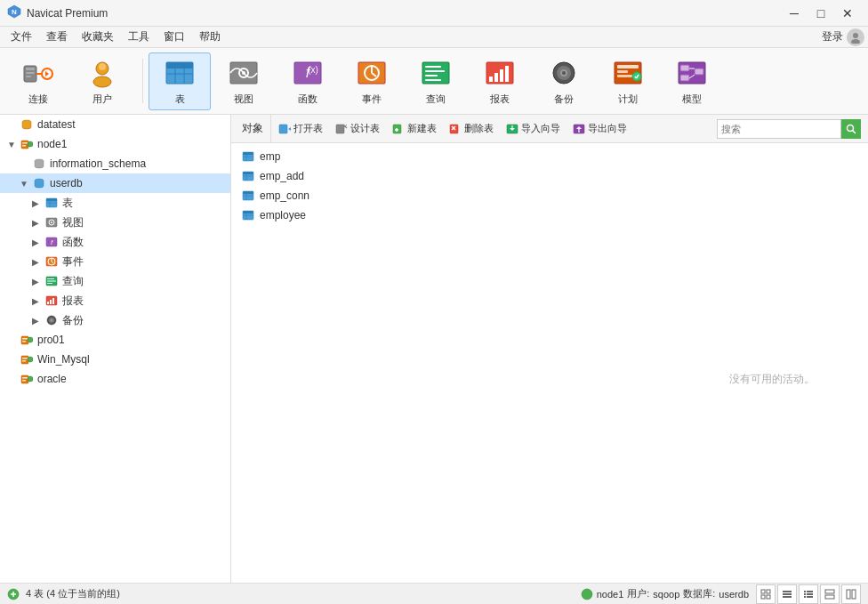 The height and width of the screenshot is (604, 868). I want to click on user-value: sqoop, so click(666, 594).